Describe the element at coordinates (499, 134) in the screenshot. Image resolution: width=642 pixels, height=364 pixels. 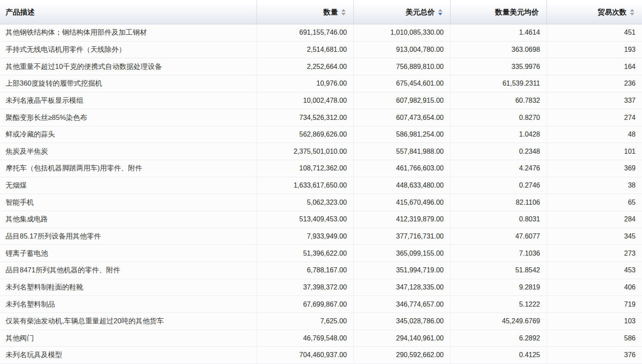
I see `avg-unit-price-cell: 1.0428` at that location.